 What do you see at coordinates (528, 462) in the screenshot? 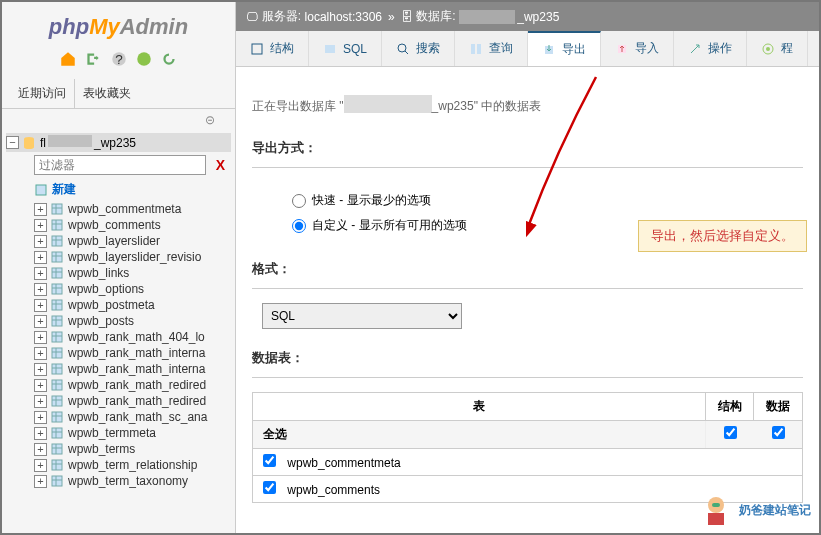
I see `table-row: wpwb_commentmeta` at bounding box center [528, 462].